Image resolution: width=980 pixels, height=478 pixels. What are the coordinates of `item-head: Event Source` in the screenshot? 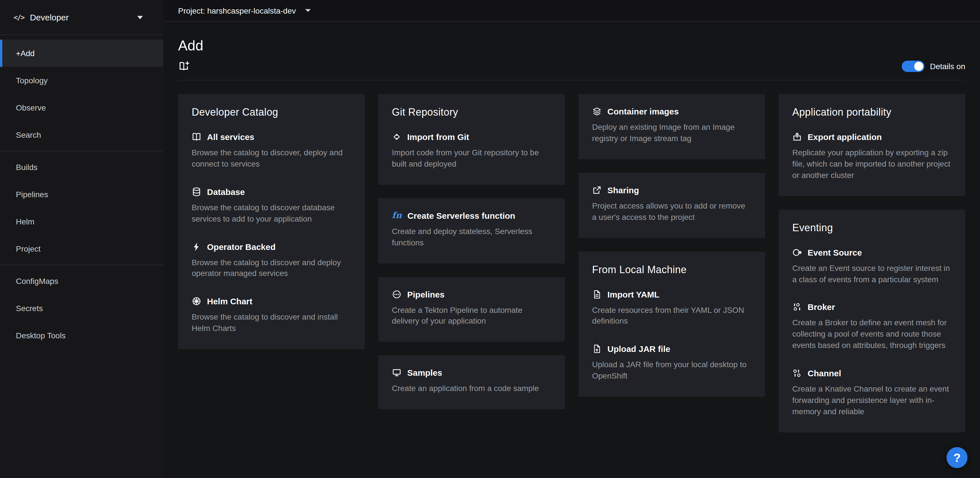 It's located at (872, 252).